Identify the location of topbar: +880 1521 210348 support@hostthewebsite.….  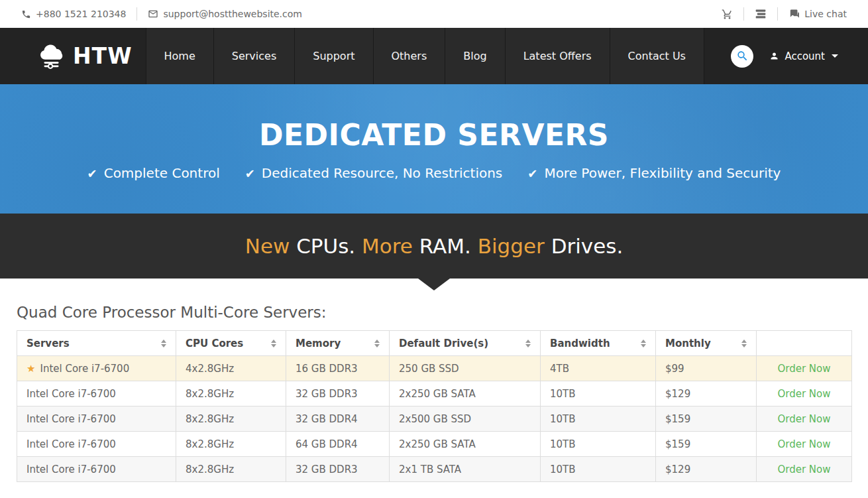
(434, 14).